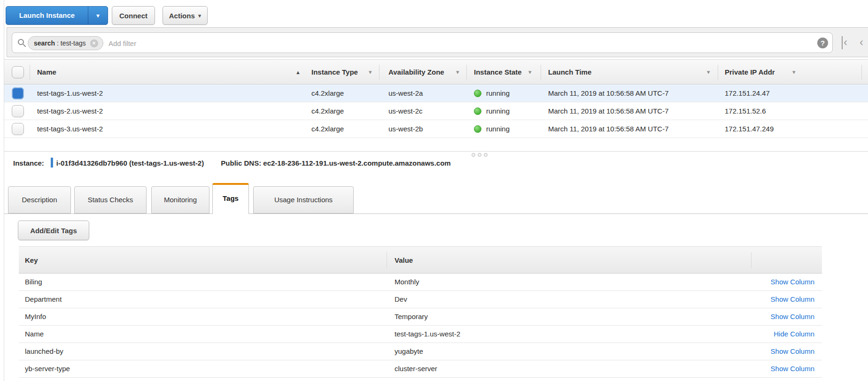 This screenshot has width=868, height=381. Describe the element at coordinates (498, 72) in the screenshot. I see `column-header-instance-state: Instance State` at that location.